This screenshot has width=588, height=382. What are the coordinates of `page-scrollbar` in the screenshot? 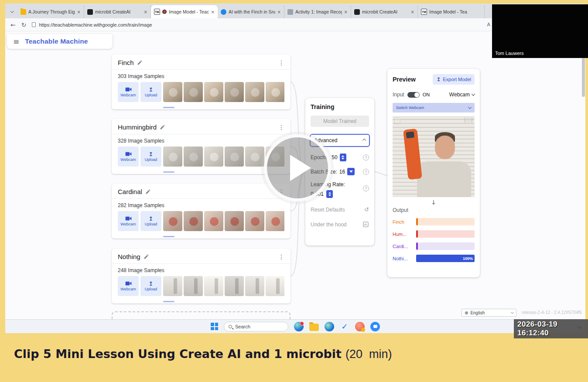 It's located at (584, 175).